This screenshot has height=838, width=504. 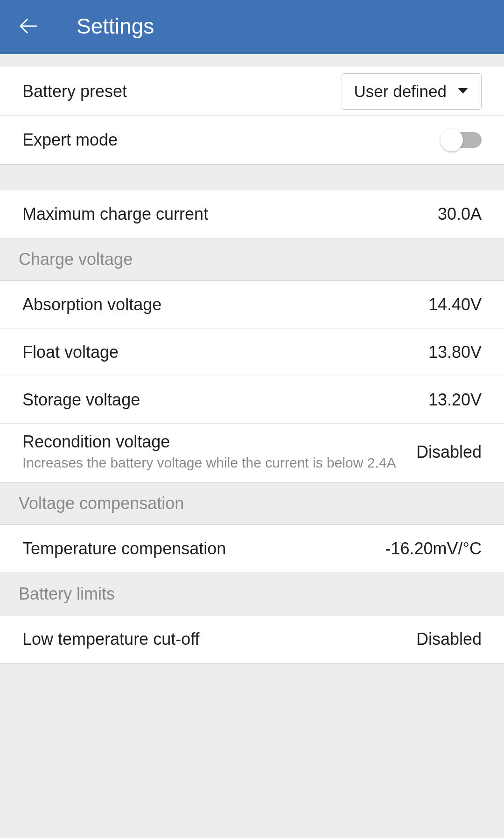 What do you see at coordinates (70, 140) in the screenshot?
I see `expert-mode-label: Expert mode` at bounding box center [70, 140].